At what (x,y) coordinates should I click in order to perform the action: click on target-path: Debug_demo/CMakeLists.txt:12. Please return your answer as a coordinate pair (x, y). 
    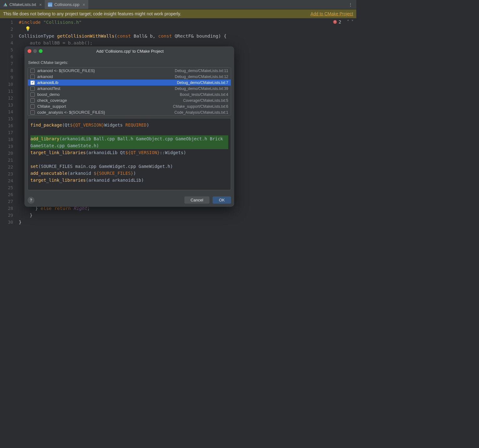
    Looking at the image, I should click on (202, 77).